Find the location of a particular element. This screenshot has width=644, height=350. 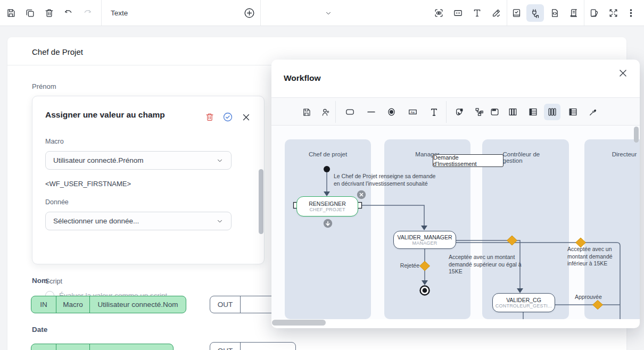

condition-diamond-approuvee is located at coordinates (598, 305).